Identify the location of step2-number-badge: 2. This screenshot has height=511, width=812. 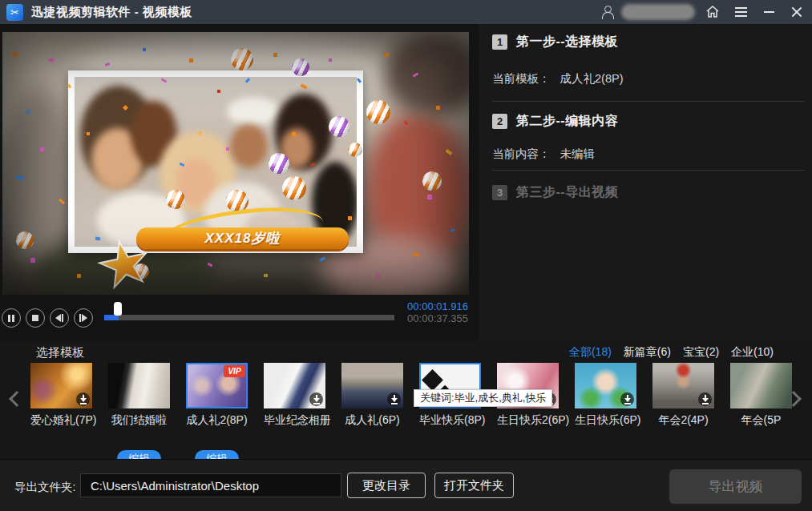
(500, 122).